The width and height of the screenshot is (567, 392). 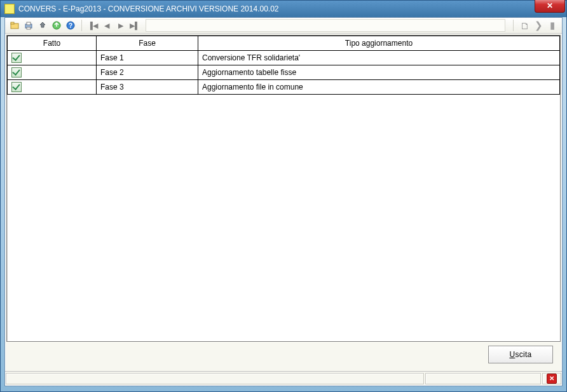 What do you see at coordinates (93, 25) in the screenshot?
I see `nav-first-button: ▐◀` at bounding box center [93, 25].